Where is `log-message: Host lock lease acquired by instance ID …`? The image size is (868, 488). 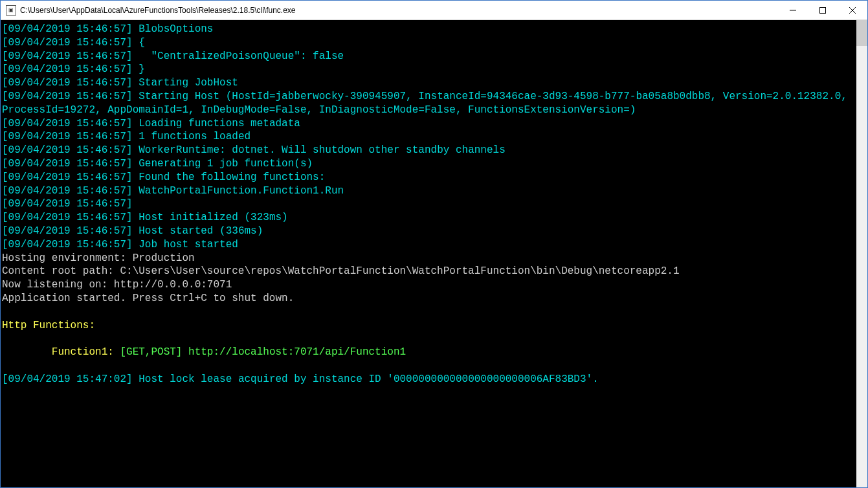
log-message: Host lock lease acquired by instance ID … is located at coordinates (369, 379).